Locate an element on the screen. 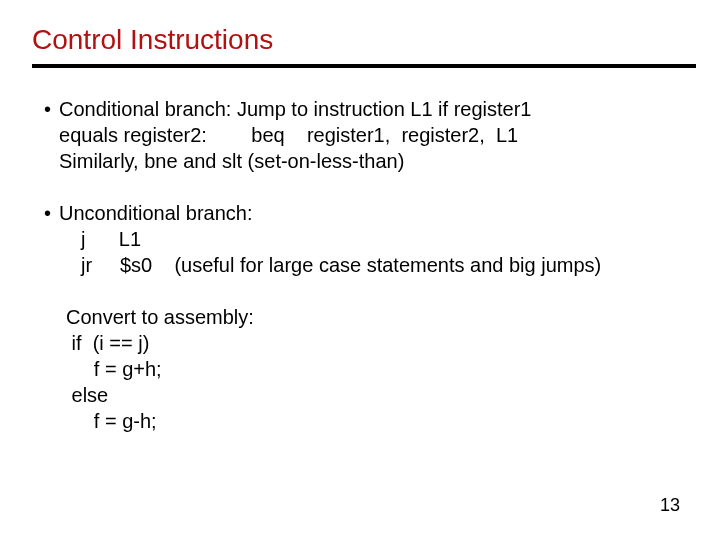  slide-title: Control Instructions is located at coordinates (360, 32).